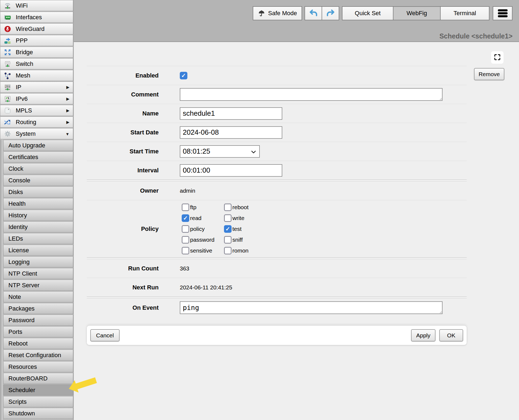  Describe the element at coordinates (38, 204) in the screenshot. I see `sidebar-item-health: Health` at that location.